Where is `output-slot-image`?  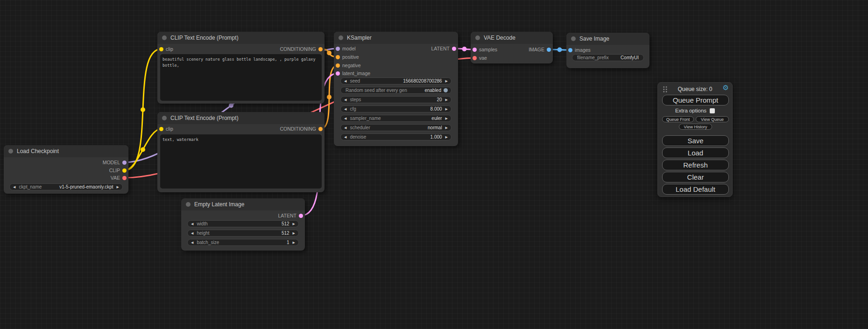
output-slot-image is located at coordinates (549, 49).